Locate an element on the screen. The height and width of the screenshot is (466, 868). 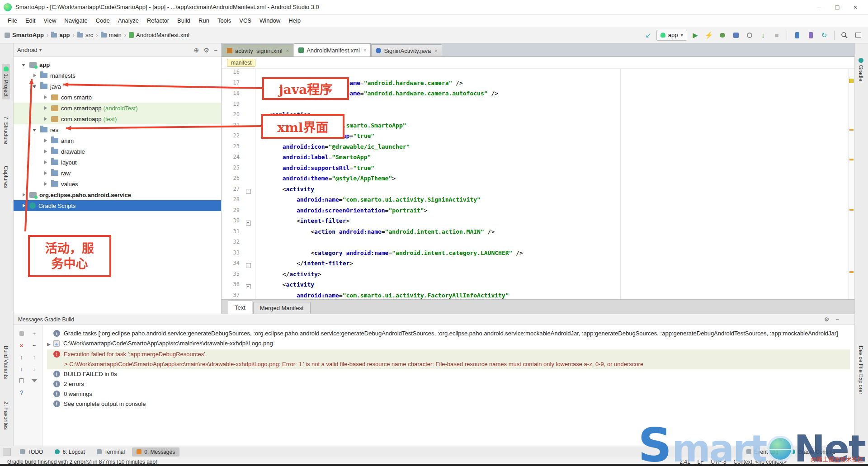
tool-button-structure: 7: Structure is located at coordinates (6, 130).